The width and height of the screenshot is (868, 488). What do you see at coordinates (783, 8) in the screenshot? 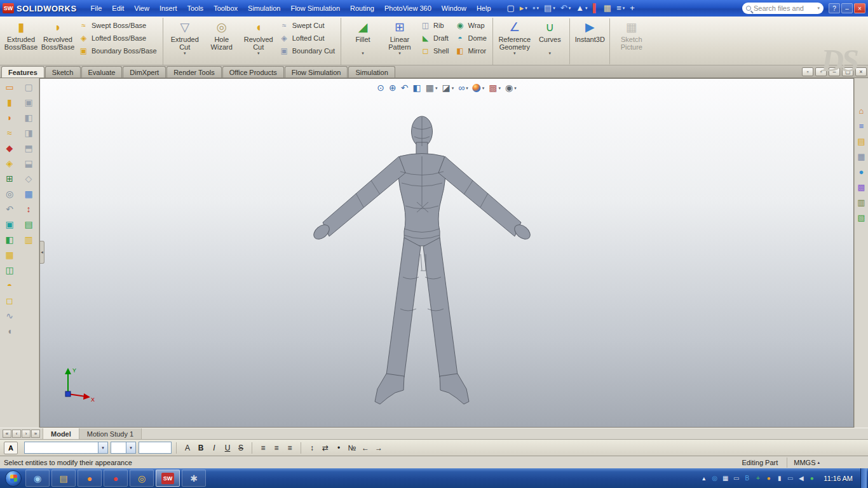
I see `search-input: Search files and ▾` at bounding box center [783, 8].